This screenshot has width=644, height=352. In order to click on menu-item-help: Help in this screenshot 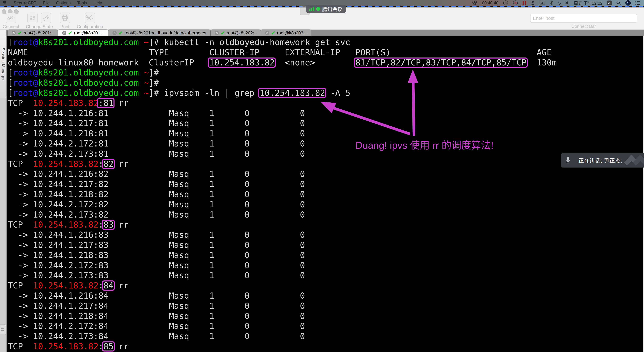, I will do `click(98, 3)`.